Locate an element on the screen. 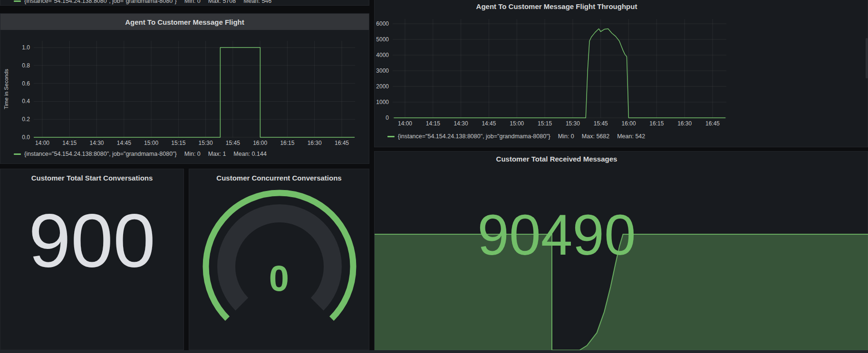  y-tick-label: 1000 is located at coordinates (382, 102).